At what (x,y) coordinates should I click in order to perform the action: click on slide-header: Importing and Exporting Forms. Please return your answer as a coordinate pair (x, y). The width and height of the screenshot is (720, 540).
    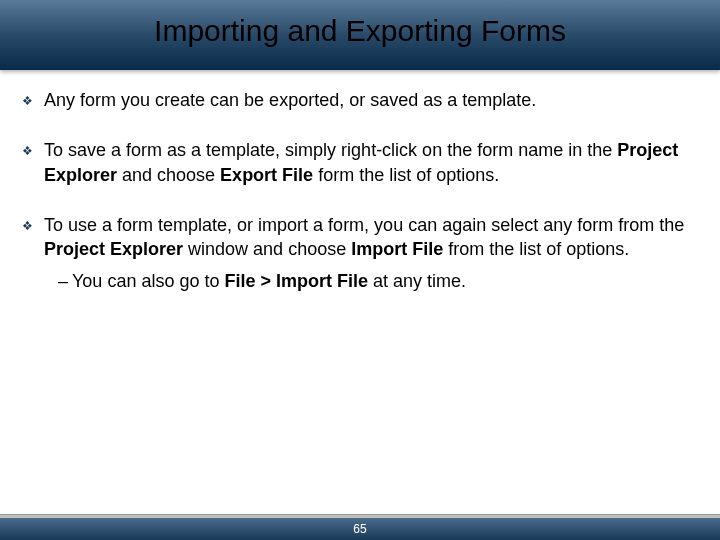
    Looking at the image, I should click on (360, 35).